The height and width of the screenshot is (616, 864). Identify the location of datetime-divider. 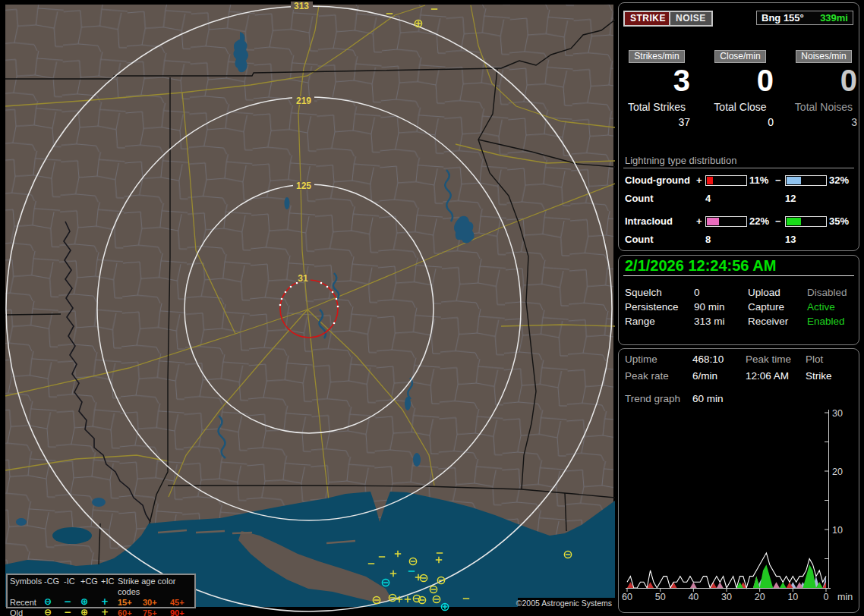
(739, 276).